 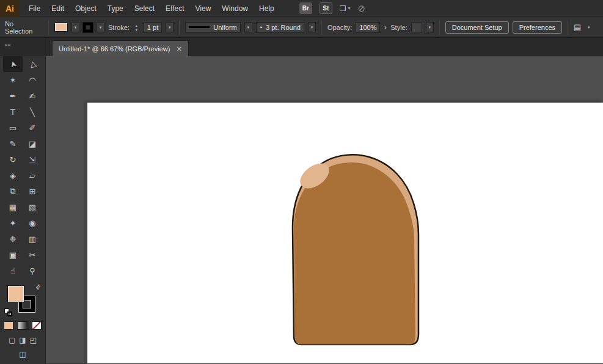 I want to click on preferences-button: Preferences, so click(x=538, y=27).